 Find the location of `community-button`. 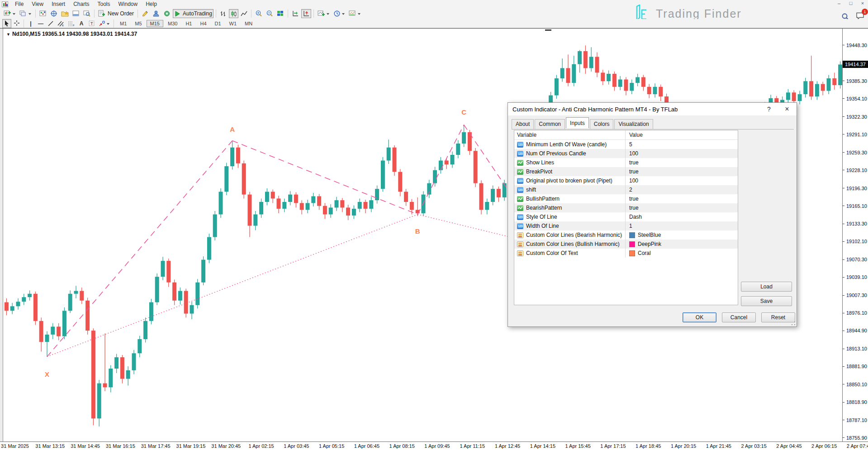

community-button is located at coordinates (156, 14).